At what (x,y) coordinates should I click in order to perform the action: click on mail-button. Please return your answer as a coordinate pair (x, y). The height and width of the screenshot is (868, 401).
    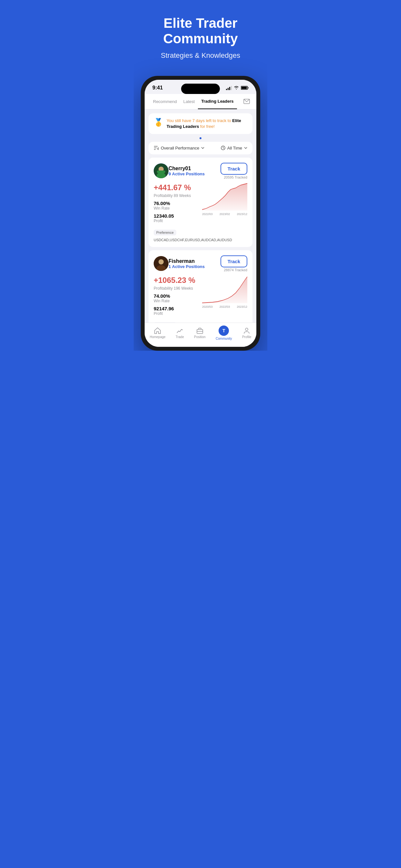
    Looking at the image, I should click on (247, 101).